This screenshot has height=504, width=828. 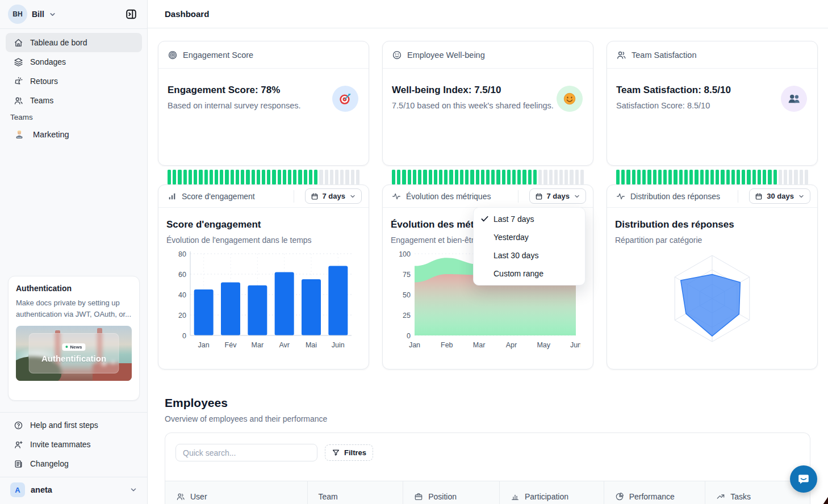 What do you see at coordinates (552, 493) in the screenshot?
I see `column-header-participation: Participation` at bounding box center [552, 493].